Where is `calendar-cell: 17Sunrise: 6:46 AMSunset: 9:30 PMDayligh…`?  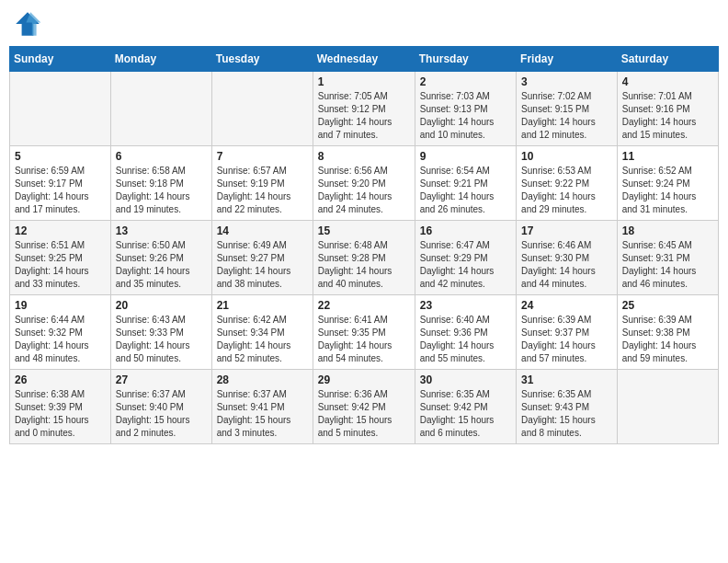 calendar-cell: 17Sunrise: 6:46 AMSunset: 9:30 PMDayligh… is located at coordinates (567, 258).